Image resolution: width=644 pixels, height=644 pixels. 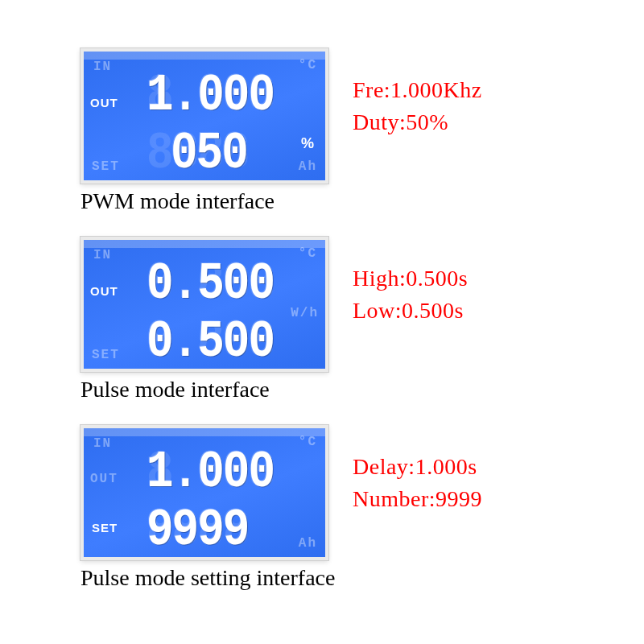 What do you see at coordinates (197, 526) in the screenshot?
I see `number-digits: 9999` at bounding box center [197, 526].